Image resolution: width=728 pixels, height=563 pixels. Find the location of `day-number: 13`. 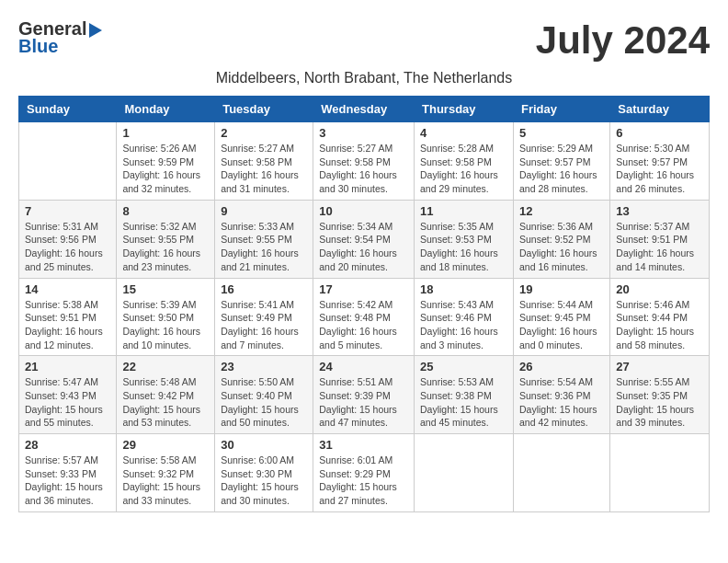

day-number: 13 is located at coordinates (660, 212).